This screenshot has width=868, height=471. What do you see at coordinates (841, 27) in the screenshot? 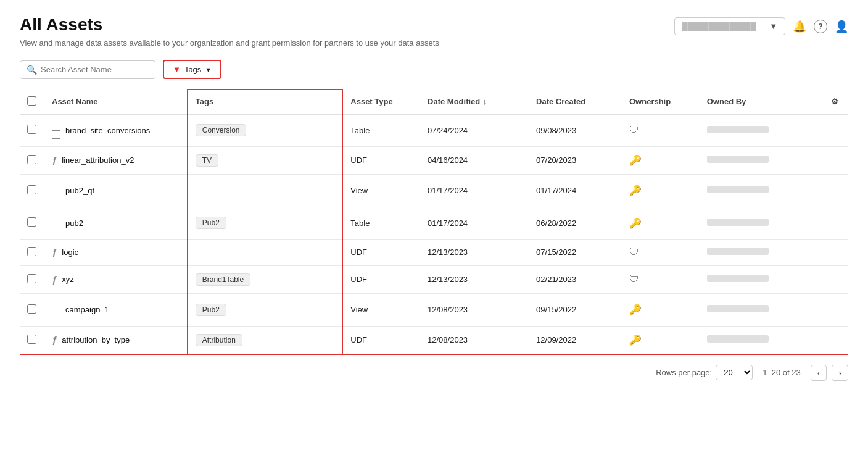
I see `user-profile-icon: 👤` at bounding box center [841, 27].